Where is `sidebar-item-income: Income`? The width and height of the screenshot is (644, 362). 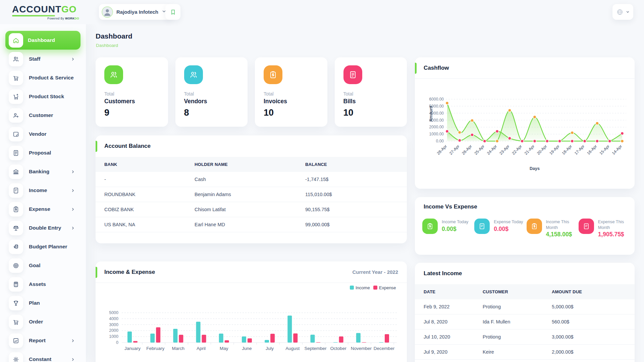 sidebar-item-income: Income is located at coordinates (43, 190).